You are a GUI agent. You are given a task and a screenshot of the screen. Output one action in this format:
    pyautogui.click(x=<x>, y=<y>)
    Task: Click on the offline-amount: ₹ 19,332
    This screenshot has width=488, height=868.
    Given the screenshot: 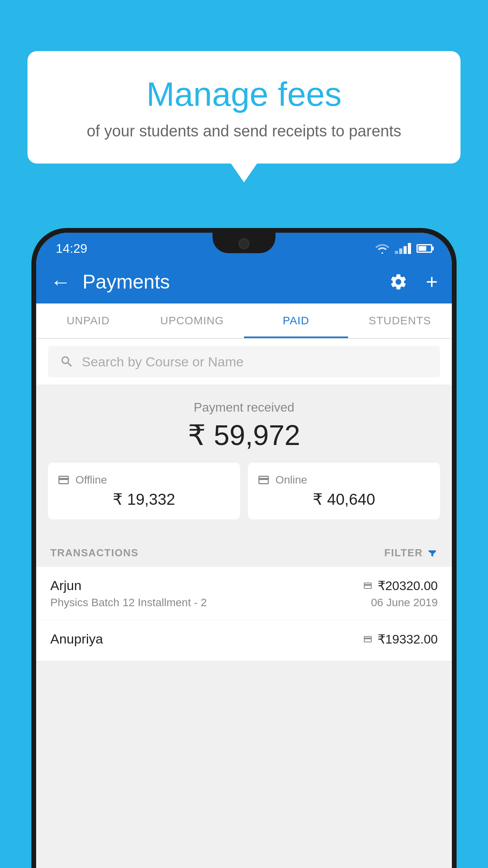 What is the action you would take?
    pyautogui.click(x=144, y=499)
    